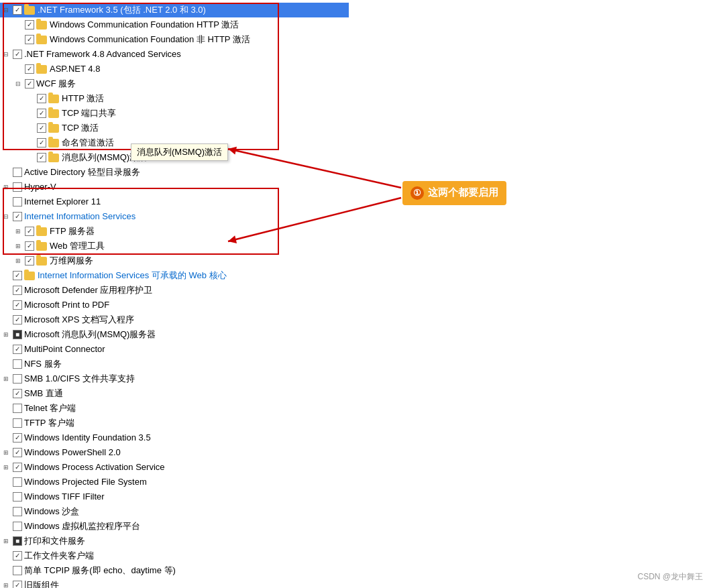 This screenshot has height=588, width=711. What do you see at coordinates (174, 305) in the screenshot?
I see `tree-row: ✓Microsoft Print to PDF` at bounding box center [174, 305].